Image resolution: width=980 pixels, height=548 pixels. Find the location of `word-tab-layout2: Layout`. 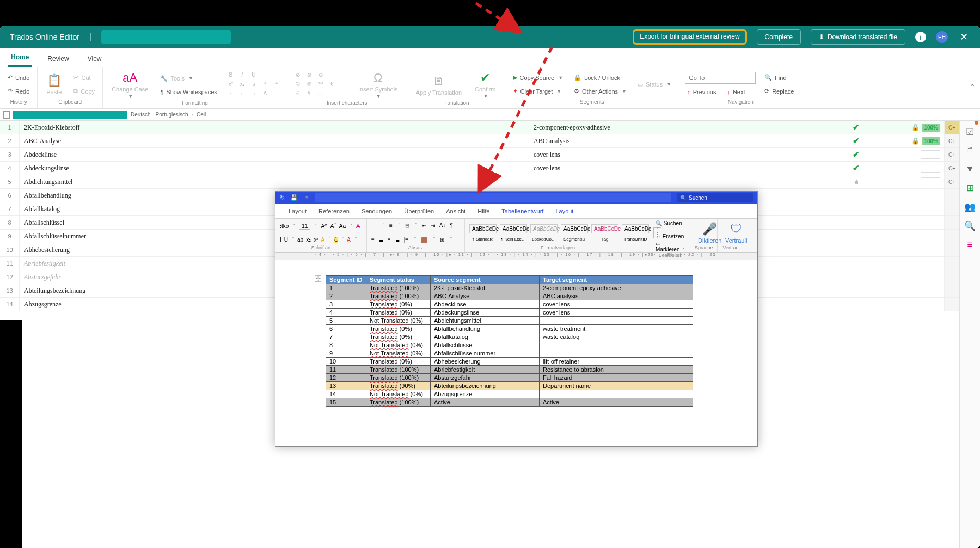

word-tab-layout2: Layout is located at coordinates (564, 211).